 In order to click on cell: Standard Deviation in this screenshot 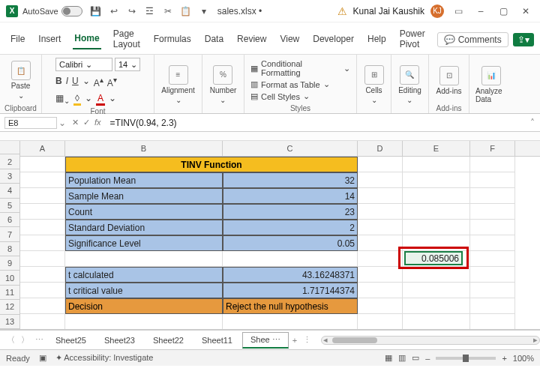, I will do `click(144, 228)`.